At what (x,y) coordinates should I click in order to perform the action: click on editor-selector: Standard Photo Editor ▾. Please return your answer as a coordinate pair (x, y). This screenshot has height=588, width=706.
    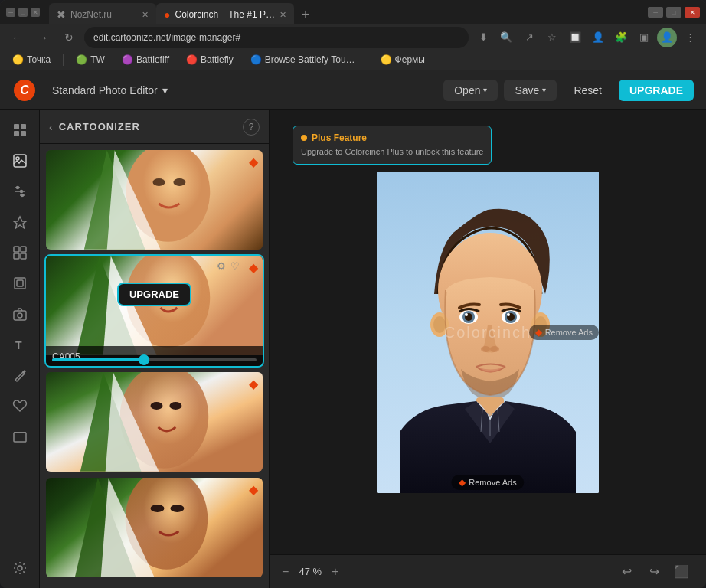
    Looking at the image, I should click on (110, 90).